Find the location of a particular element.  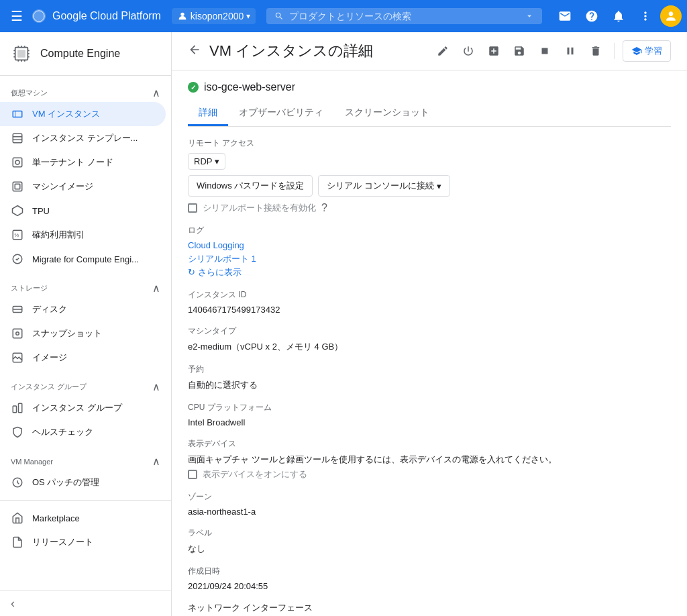

vm-manager-collapse-icon: ∧ is located at coordinates (156, 462).